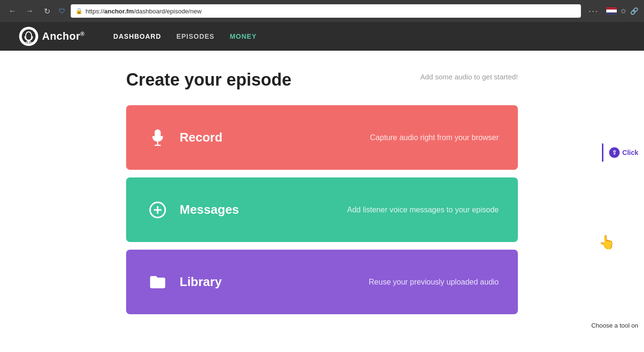 The width and height of the screenshot is (644, 352). What do you see at coordinates (47, 11) in the screenshot?
I see `reload-button: ↻` at bounding box center [47, 11].